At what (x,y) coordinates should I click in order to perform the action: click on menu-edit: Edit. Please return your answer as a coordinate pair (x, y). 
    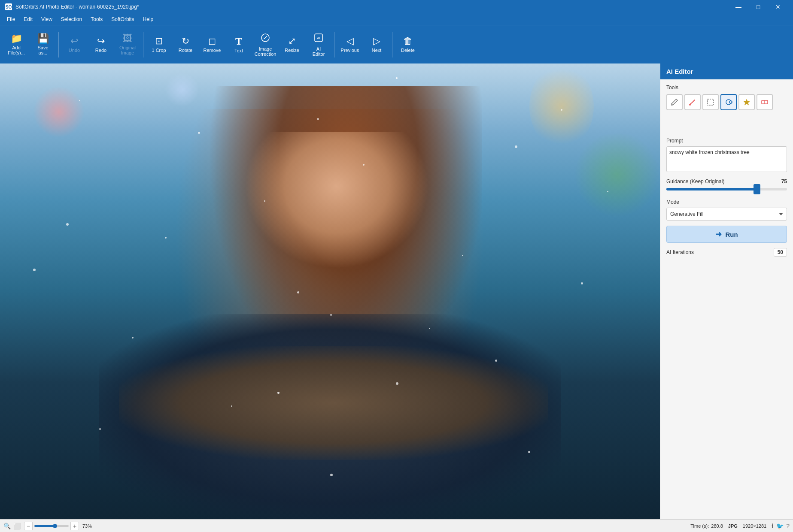
    Looking at the image, I should click on (28, 19).